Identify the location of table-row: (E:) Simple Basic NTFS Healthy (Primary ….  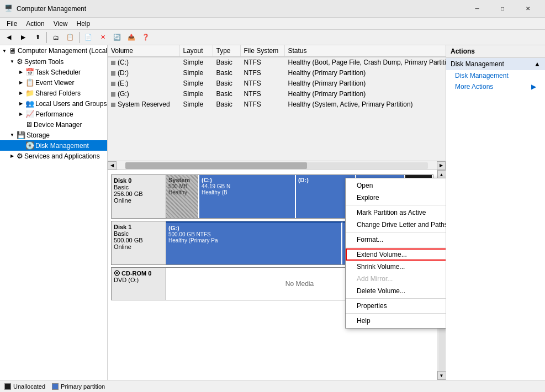
(277, 84).